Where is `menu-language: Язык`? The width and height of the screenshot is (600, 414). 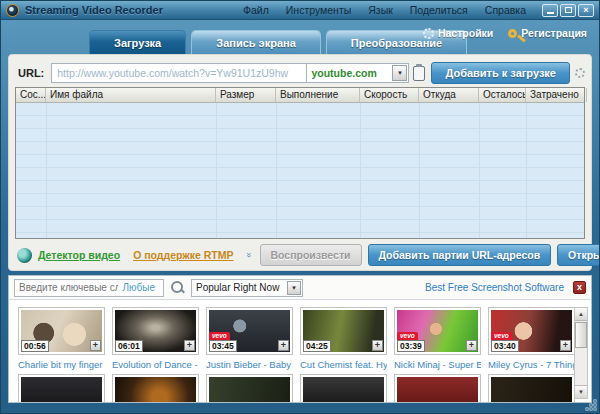
menu-language: Язык is located at coordinates (380, 10).